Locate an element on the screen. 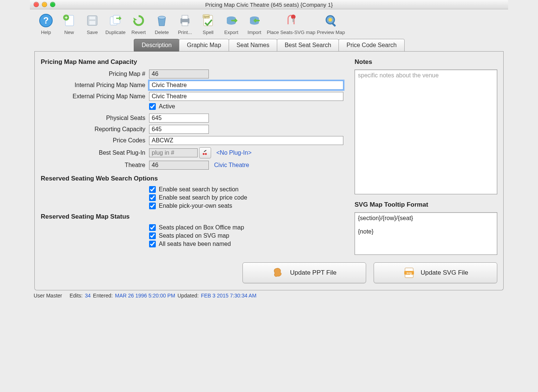 Image resolution: width=538 pixels, height=392 pixels. external-name-field is located at coordinates (246, 96).